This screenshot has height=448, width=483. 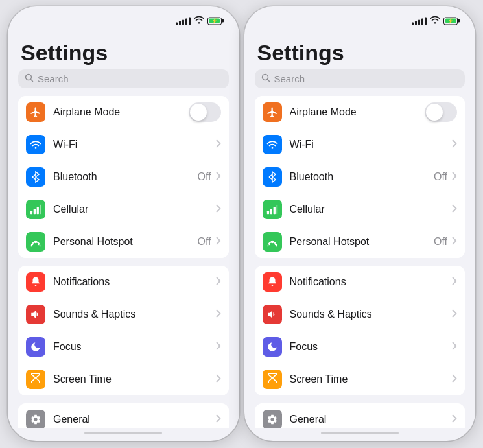 What do you see at coordinates (123, 21) in the screenshot?
I see `status-bar: ⚡` at bounding box center [123, 21].